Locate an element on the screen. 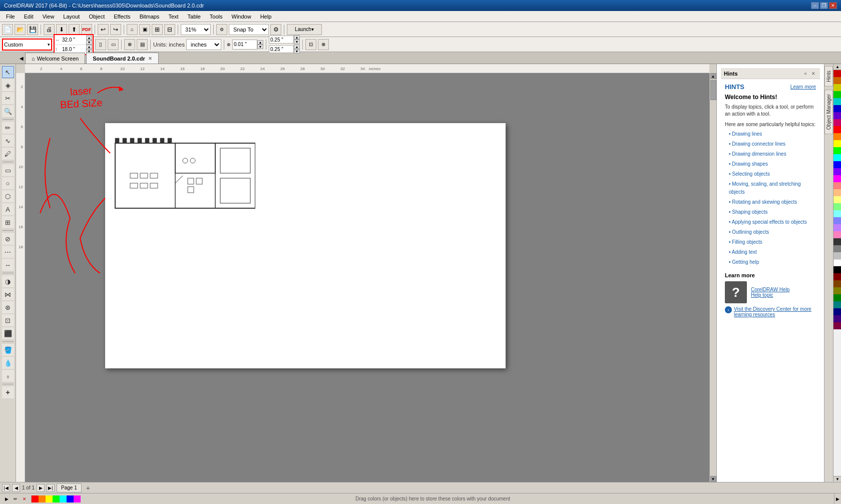 Image resolution: width=841 pixels, height=504 pixels. menu-window: Window is located at coordinates (241, 17).